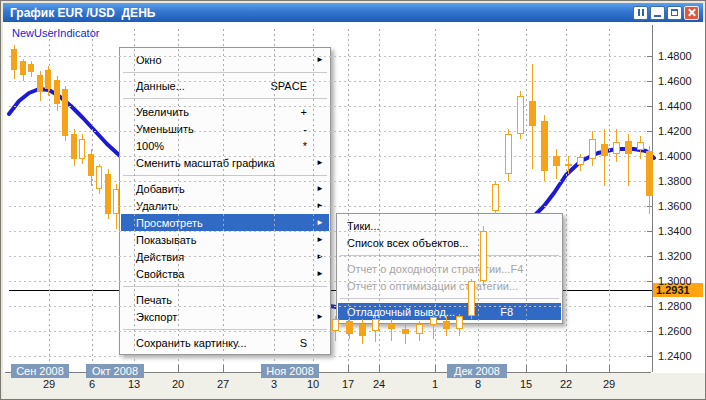 The image size is (706, 400). Describe the element at coordinates (225, 60) in the screenshot. I see `menu-item: Окно►` at that location.